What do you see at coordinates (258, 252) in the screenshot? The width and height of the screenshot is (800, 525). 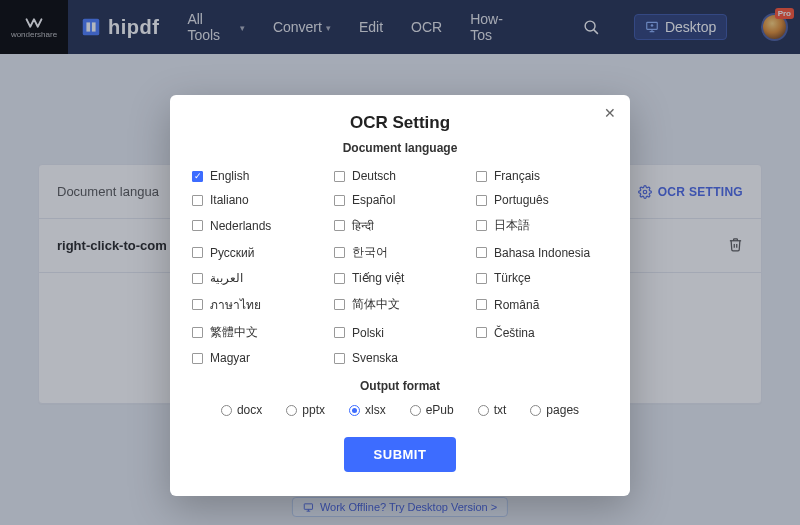 I see `language-option: Русский` at bounding box center [258, 252].